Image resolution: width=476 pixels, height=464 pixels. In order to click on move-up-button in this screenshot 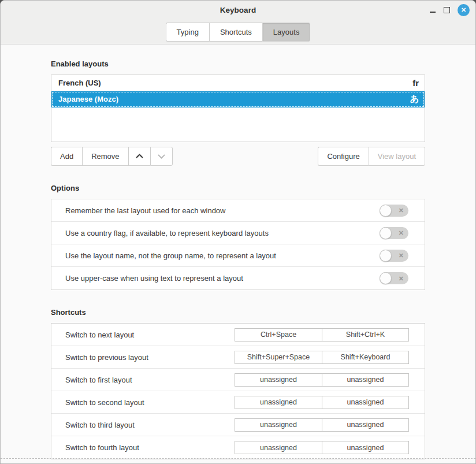, I will do `click(139, 156)`.